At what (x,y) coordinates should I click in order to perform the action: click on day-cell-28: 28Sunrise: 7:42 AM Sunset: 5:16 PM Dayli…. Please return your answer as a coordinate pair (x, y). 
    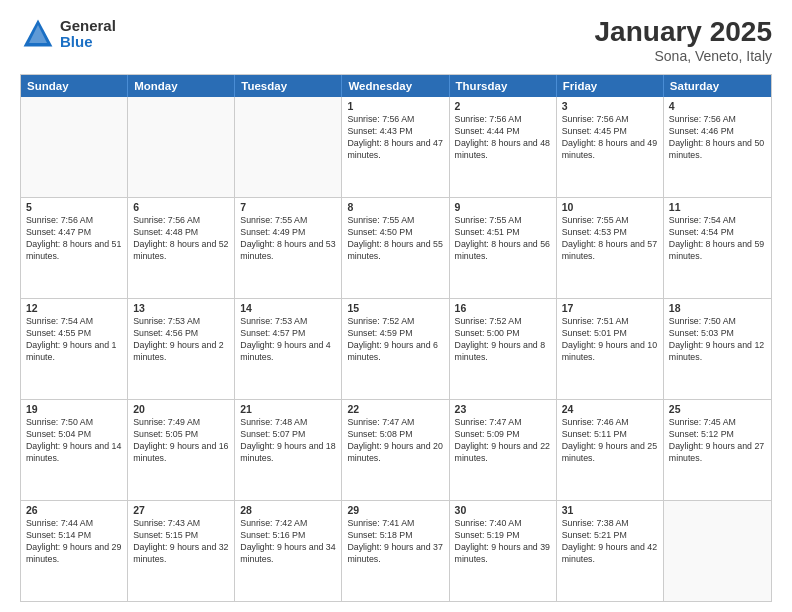
    Looking at the image, I should click on (288, 551).